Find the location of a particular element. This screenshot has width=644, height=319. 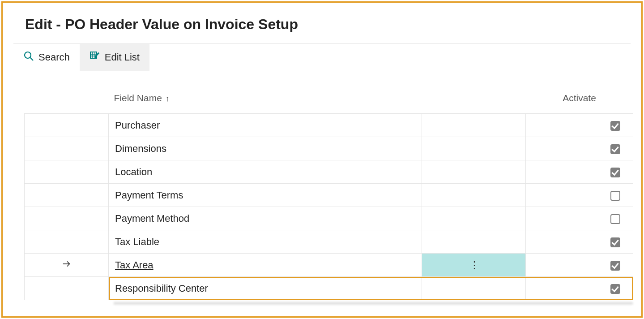

toolbar: Search Edit List is located at coordinates (322, 57).